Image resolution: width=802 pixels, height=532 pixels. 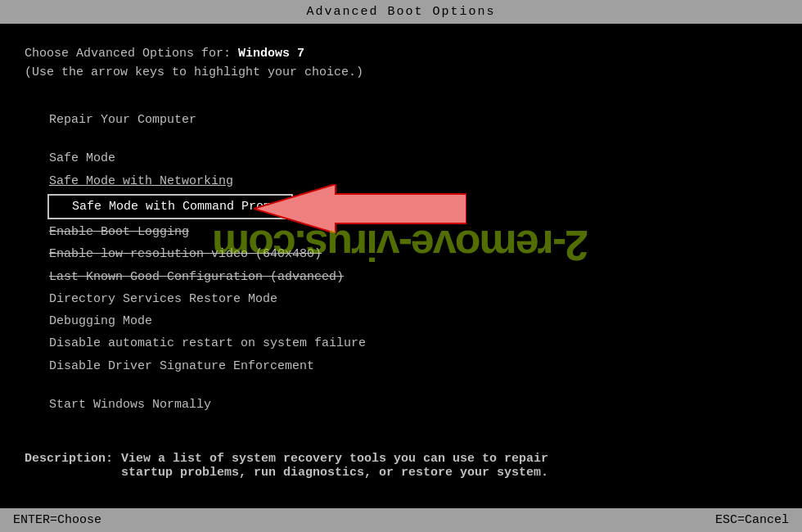 I want to click on menu-item-debugging: Debugging Mode, so click(x=401, y=321).